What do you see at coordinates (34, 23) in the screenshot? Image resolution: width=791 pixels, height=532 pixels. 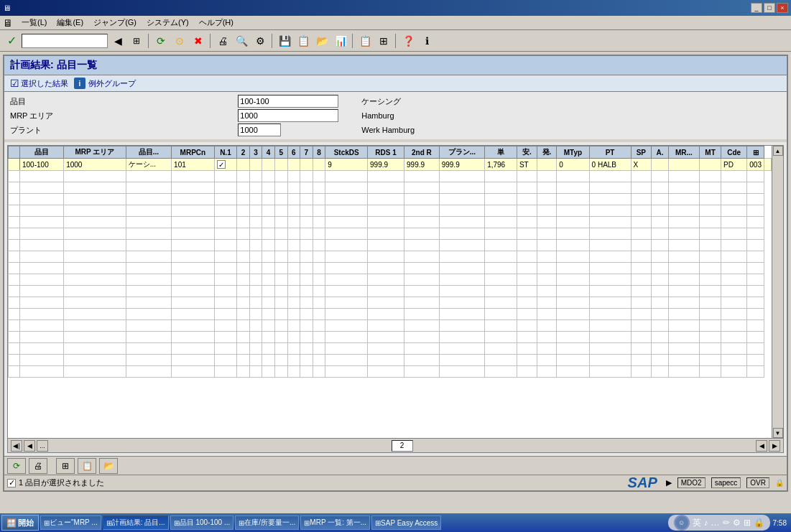 I see `menu-list: 一覧(L)` at bounding box center [34, 23].